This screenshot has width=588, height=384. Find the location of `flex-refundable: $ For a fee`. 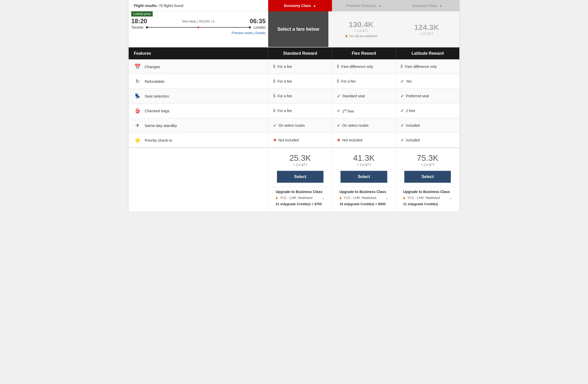

flex-refundable: $ For a fee is located at coordinates (364, 81).